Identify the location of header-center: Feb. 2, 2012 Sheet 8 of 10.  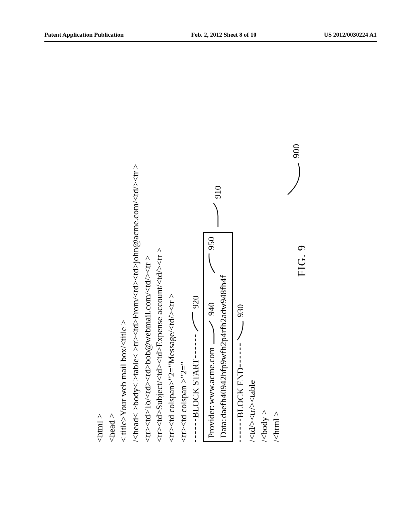
(224, 35).